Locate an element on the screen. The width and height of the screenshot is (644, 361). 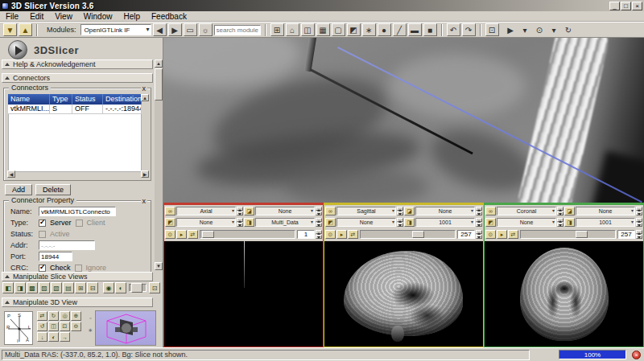
port-field is located at coordinates (56, 256).